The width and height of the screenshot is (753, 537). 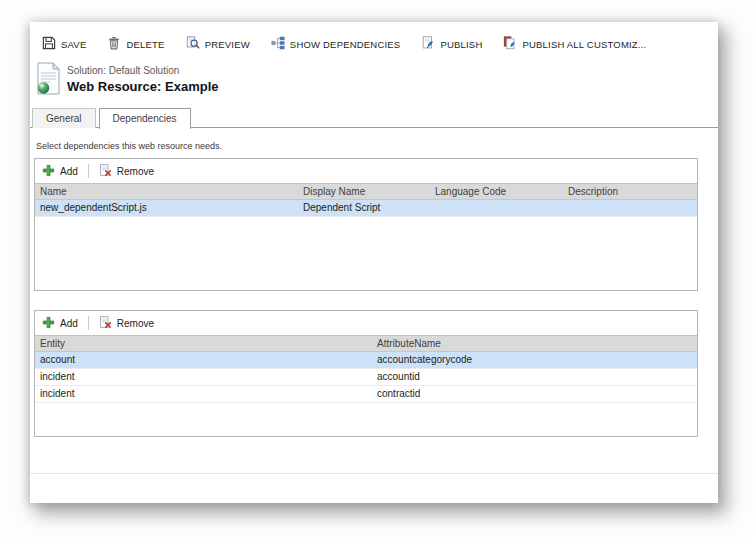 What do you see at coordinates (534, 377) in the screenshot?
I see `table-cell: accountid` at bounding box center [534, 377].